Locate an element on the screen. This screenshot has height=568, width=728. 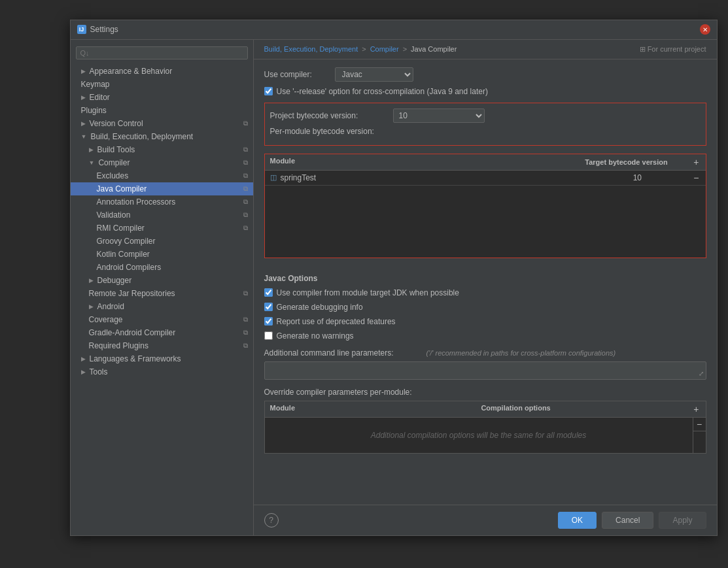
sidebar-item-validation: Validation ⧉ is located at coordinates (162, 215).